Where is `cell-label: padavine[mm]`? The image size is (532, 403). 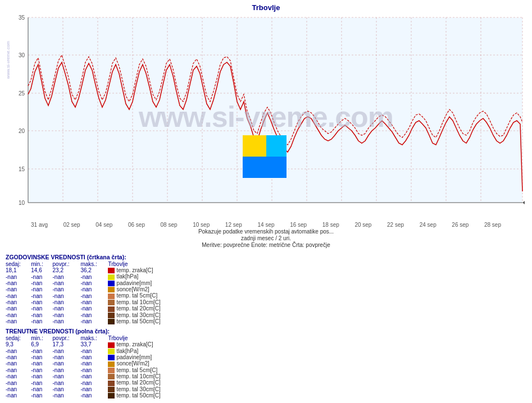 cell-label: padavine[mm] is located at coordinates (147, 283).